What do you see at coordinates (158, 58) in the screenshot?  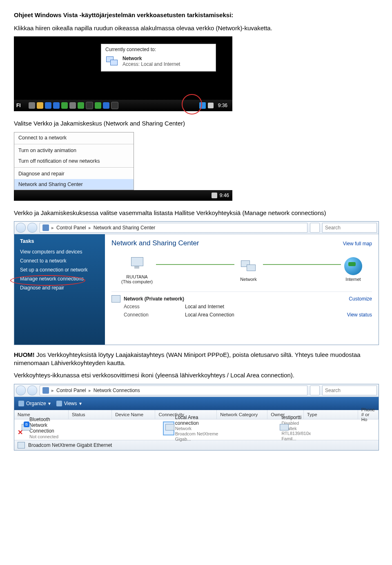 I see `network-tooltip: Currently connected to: Network Access: …` at bounding box center [158, 58].